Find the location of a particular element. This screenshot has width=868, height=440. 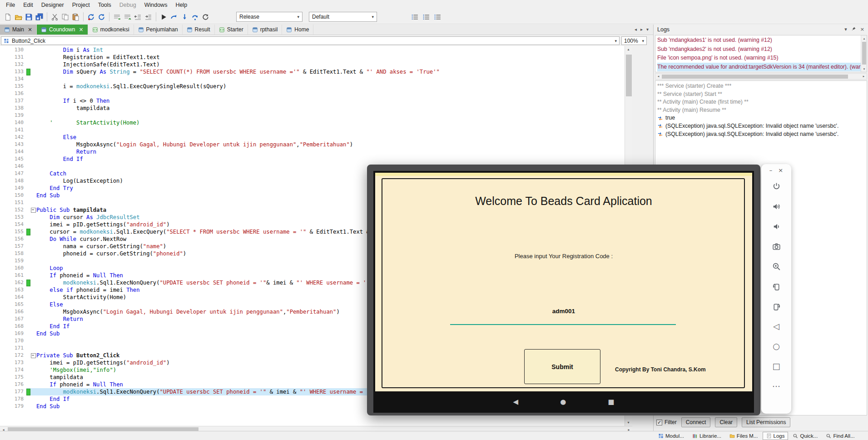

code-line-140: 140 ' StartActivity(Home) is located at coordinates (312, 123).